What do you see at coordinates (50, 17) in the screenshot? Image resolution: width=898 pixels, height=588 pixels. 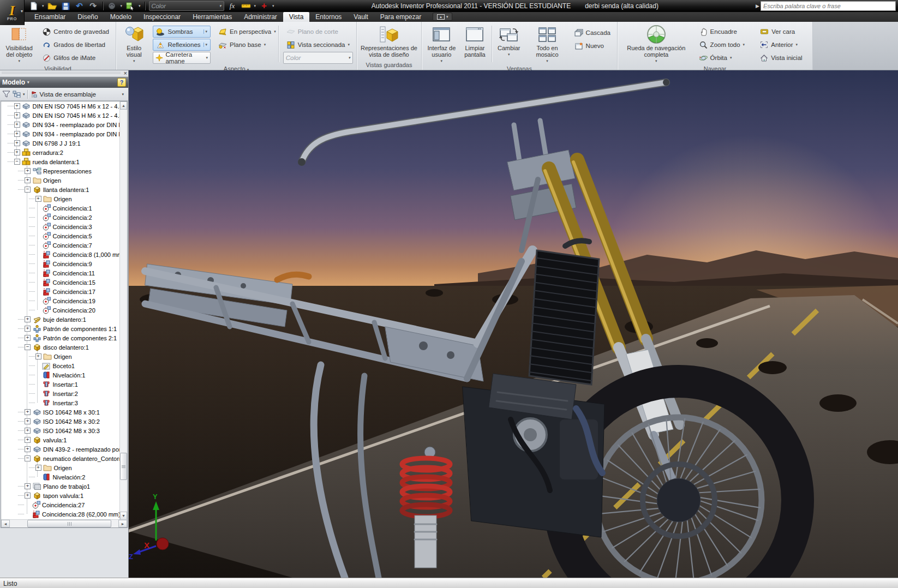 I see `tab-ensamblar: Ensamblar` at bounding box center [50, 17].